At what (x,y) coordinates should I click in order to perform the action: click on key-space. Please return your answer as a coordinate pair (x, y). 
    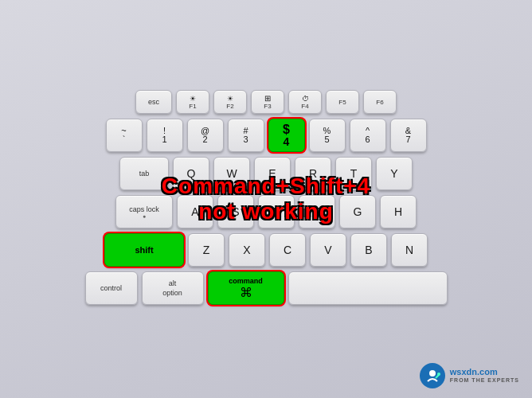
    Looking at the image, I should click on (368, 288).